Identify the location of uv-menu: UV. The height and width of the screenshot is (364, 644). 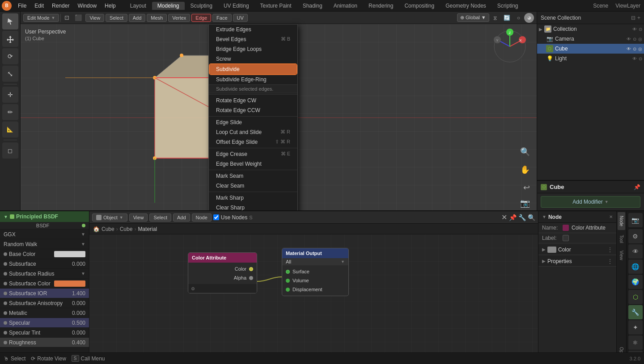
(241, 18).